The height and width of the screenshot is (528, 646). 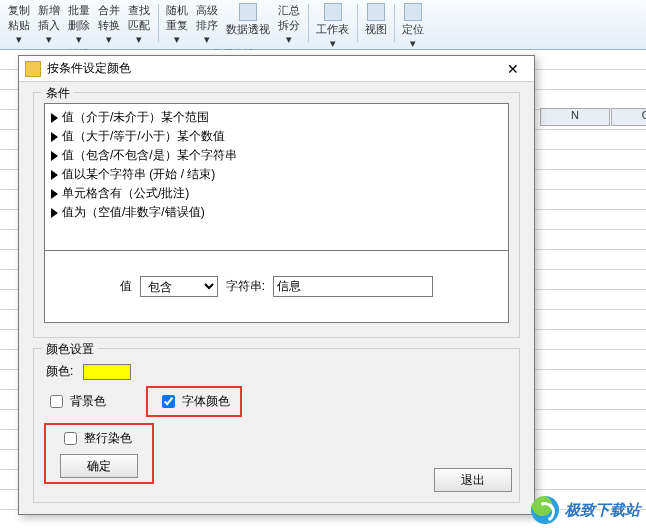 I want to click on condition-item: 单元格含有（公式/批注), so click(x=276, y=194).